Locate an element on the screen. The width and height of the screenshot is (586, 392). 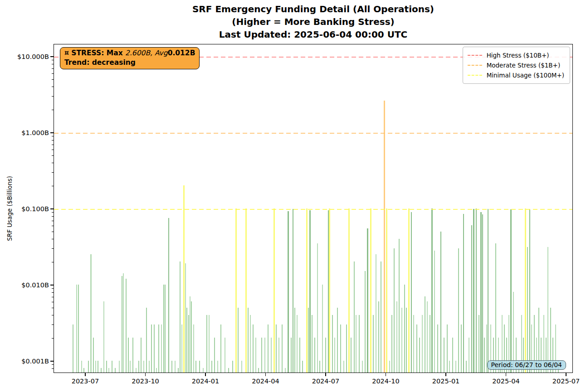
x-tick-label: 2025-01 is located at coordinates (446, 381).